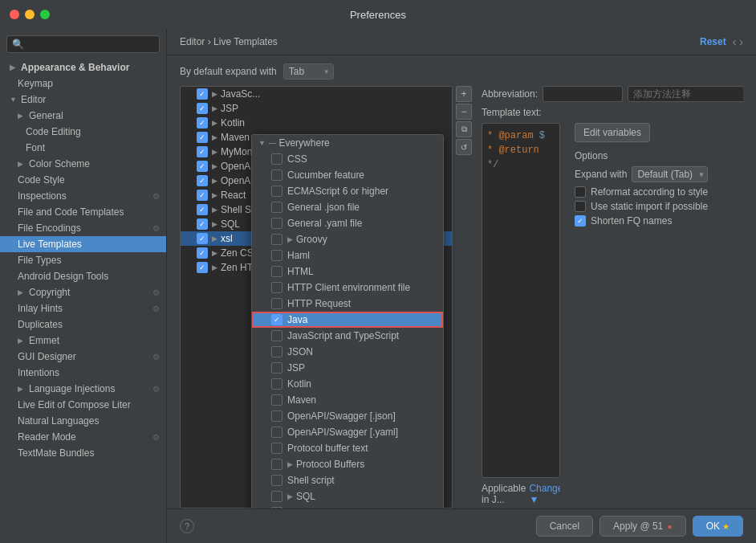 This screenshot has width=756, height=543. I want to click on checkbox-css, so click(277, 159).